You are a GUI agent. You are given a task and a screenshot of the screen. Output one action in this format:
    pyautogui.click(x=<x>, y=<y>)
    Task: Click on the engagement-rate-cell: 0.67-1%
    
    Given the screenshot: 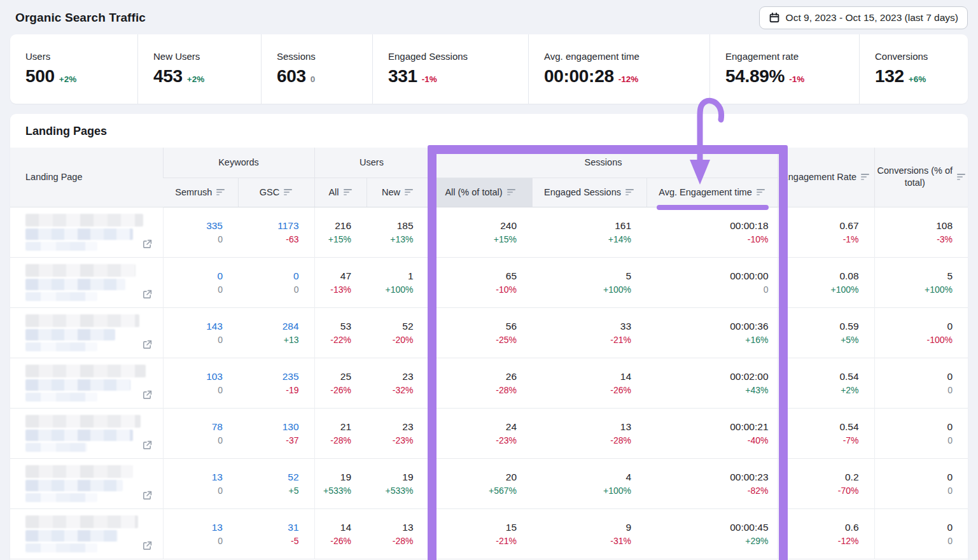 What is the action you would take?
    pyautogui.click(x=826, y=232)
    